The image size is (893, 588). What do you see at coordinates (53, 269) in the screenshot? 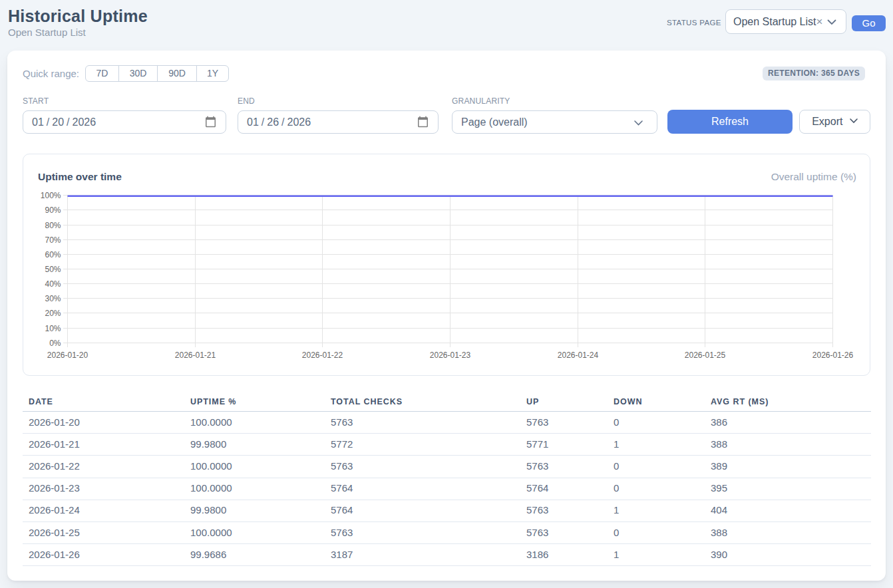
I see `svg-text: 50%` at bounding box center [53, 269].